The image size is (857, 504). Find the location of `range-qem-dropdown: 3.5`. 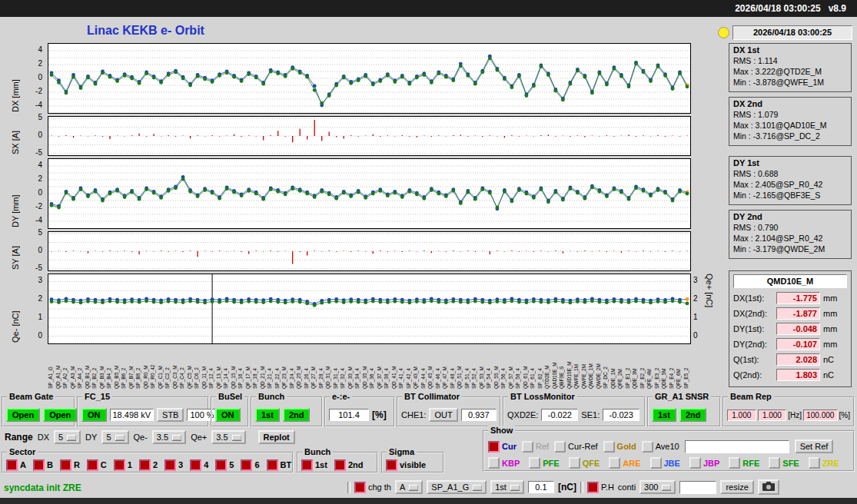

range-qem-dropdown: 3.5 is located at coordinates (169, 437).